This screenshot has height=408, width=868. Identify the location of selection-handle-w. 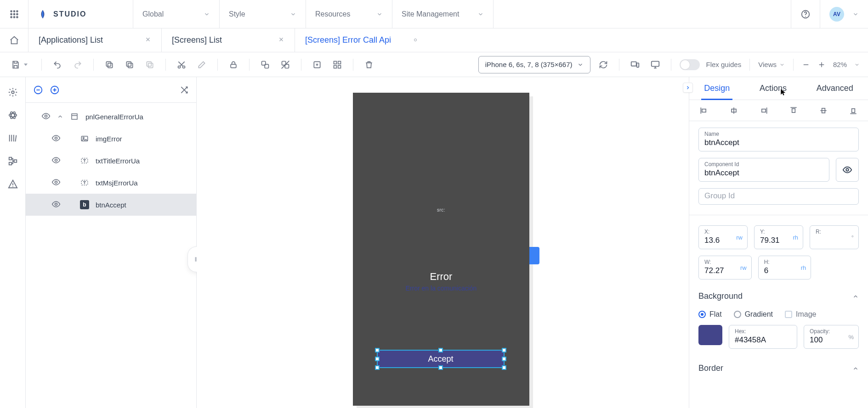
(377, 359).